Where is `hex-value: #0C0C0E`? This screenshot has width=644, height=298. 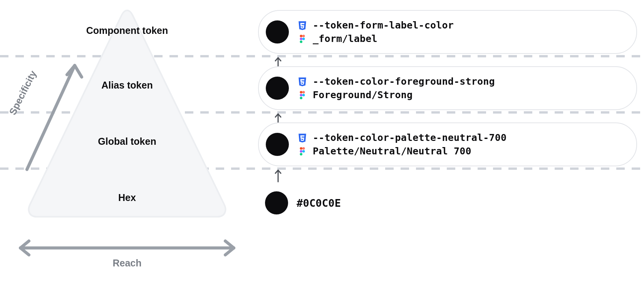 hex-value: #0C0C0E is located at coordinates (319, 203).